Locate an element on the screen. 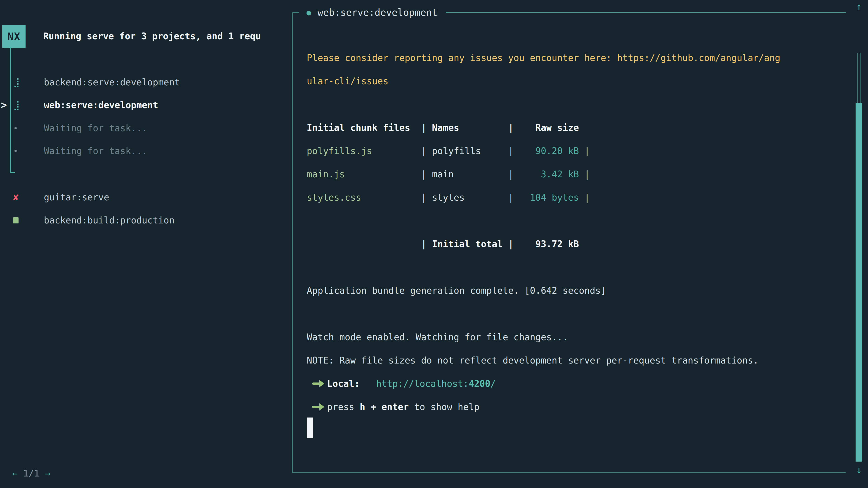 This screenshot has height=488, width=868. page-title: Running serve for 3 projects, and 1 requ is located at coordinates (152, 36).